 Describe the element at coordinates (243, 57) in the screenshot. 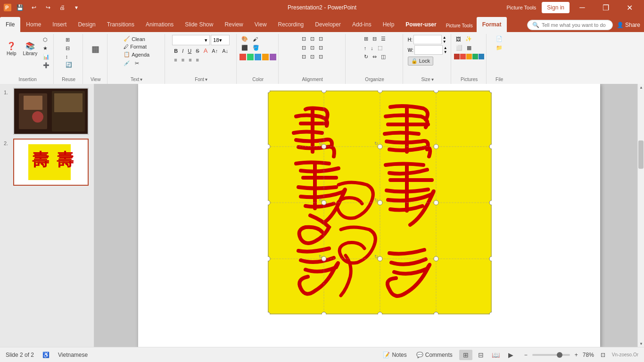

I see `color-red-swatch` at that location.